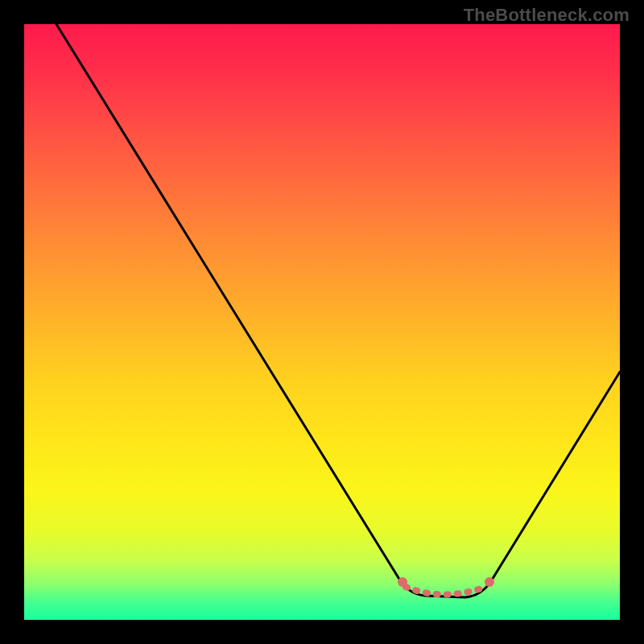 The height and width of the screenshot is (644, 644). What do you see at coordinates (402, 582) in the screenshot?
I see `left-marker` at bounding box center [402, 582].